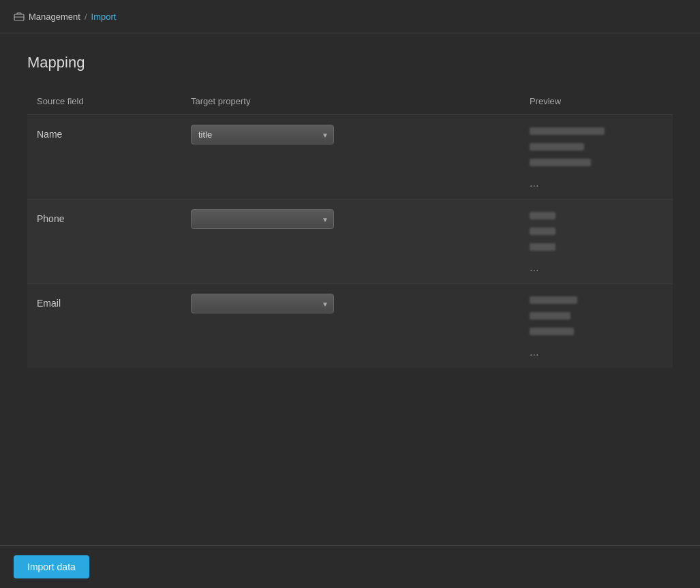 The width and height of the screenshot is (700, 588). Describe the element at coordinates (106, 242) in the screenshot. I see `source-field-cell: Phone` at that location.